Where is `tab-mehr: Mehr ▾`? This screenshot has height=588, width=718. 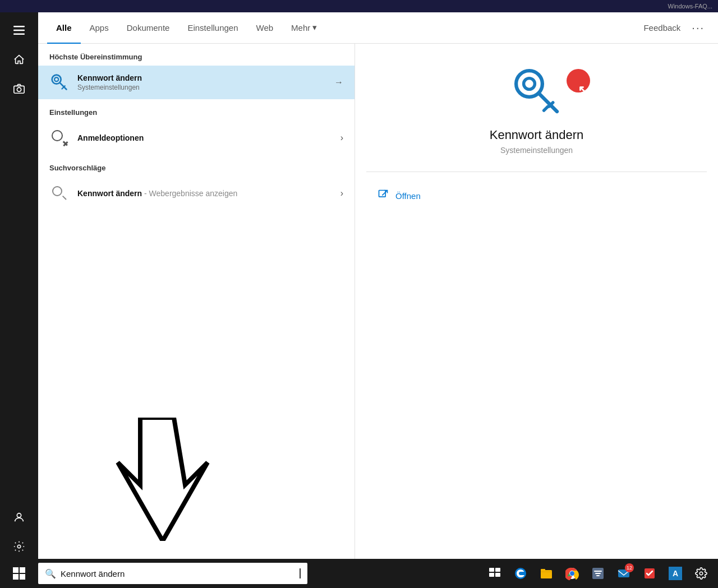
tab-mehr: Mehr ▾ is located at coordinates (304, 28).